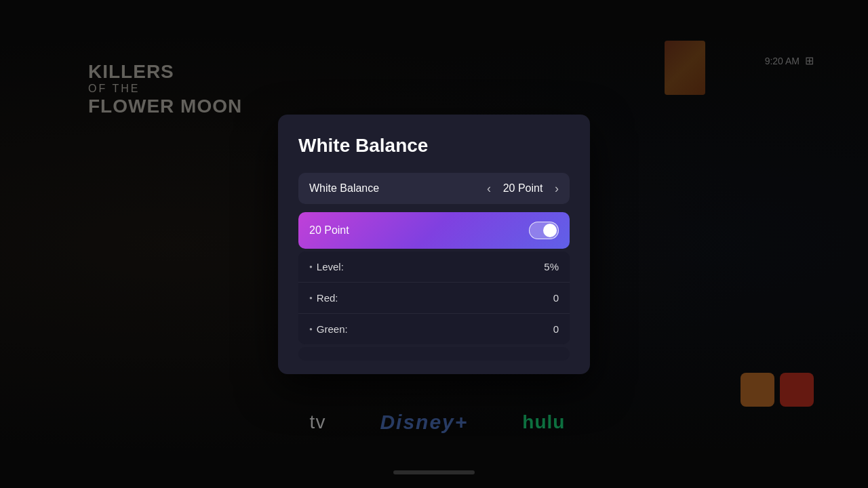 The image size is (868, 488). Describe the element at coordinates (327, 267) in the screenshot. I see `level-label: ● Level:` at that location.